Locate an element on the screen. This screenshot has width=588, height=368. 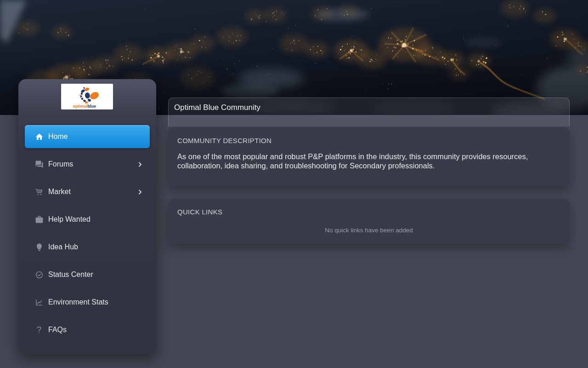
quick-links-heading: QUICK LINKS is located at coordinates (369, 212).